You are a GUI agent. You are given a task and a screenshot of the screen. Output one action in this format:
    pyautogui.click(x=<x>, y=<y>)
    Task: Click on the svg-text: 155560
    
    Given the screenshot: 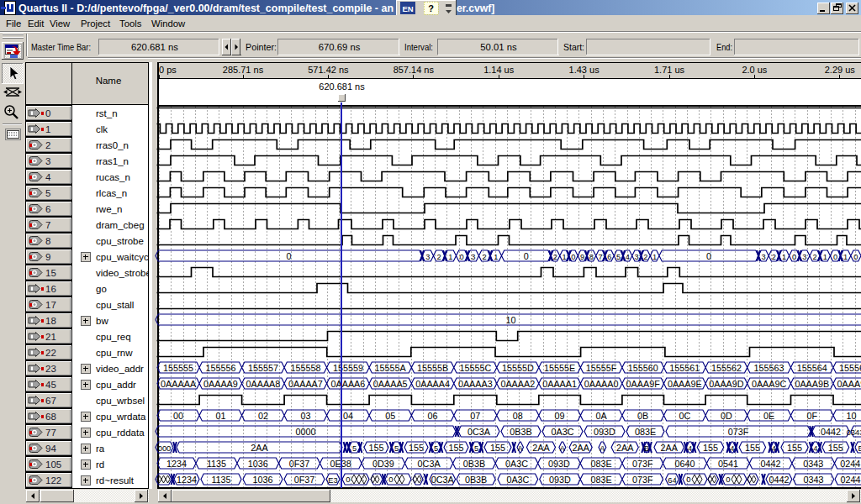 What is the action you would take?
    pyautogui.click(x=643, y=368)
    